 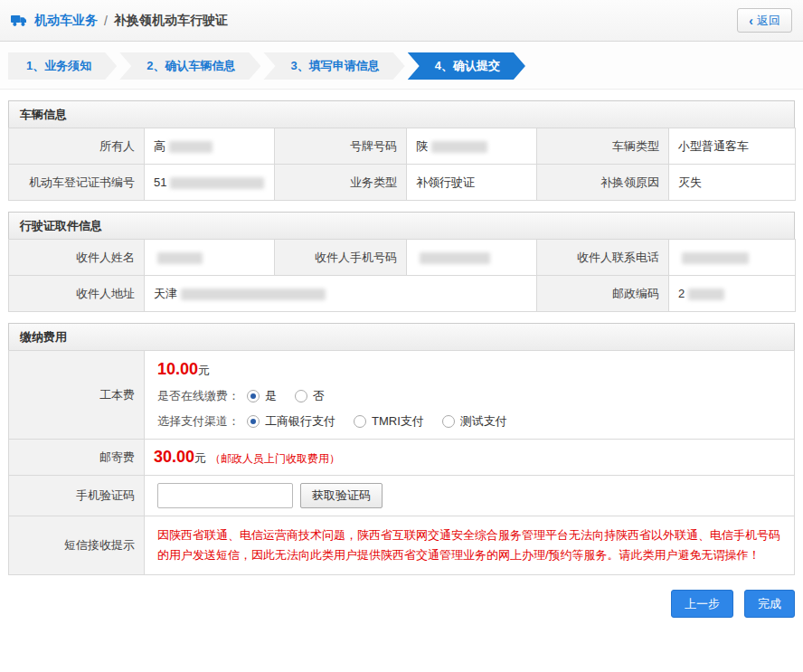 What do you see at coordinates (402, 147) in the screenshot?
I see `table-row: 所有人 高 号牌号码 陕 车辆类型 小型普通客车` at bounding box center [402, 147].